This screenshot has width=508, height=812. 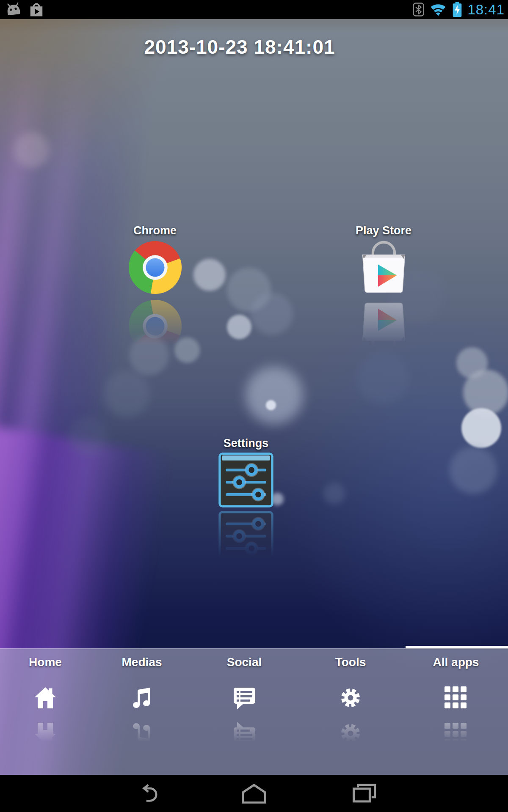 I want to click on dock-item-home: Home, so click(x=45, y=700).